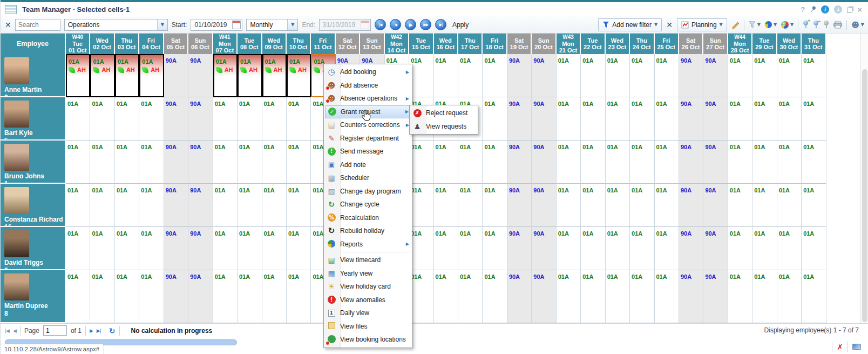 The height and width of the screenshot is (354, 868). I want to click on delete-icon: ✗, so click(840, 347).